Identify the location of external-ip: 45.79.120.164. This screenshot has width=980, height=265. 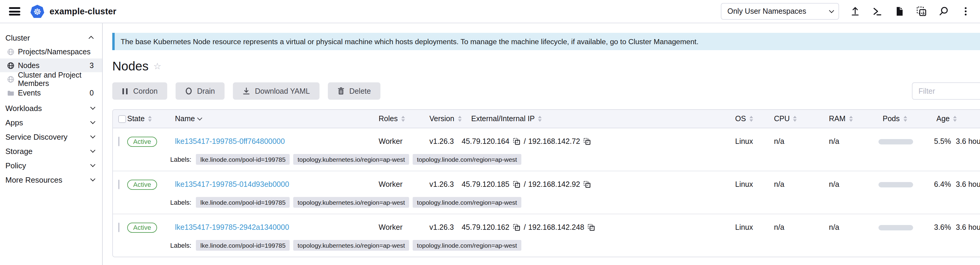
(485, 141).